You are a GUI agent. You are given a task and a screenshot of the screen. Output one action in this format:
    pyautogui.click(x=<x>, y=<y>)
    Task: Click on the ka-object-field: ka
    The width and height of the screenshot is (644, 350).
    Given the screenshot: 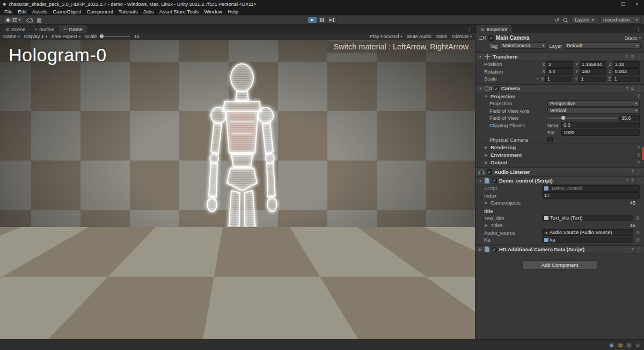 What is the action you would take?
    pyautogui.click(x=588, y=240)
    